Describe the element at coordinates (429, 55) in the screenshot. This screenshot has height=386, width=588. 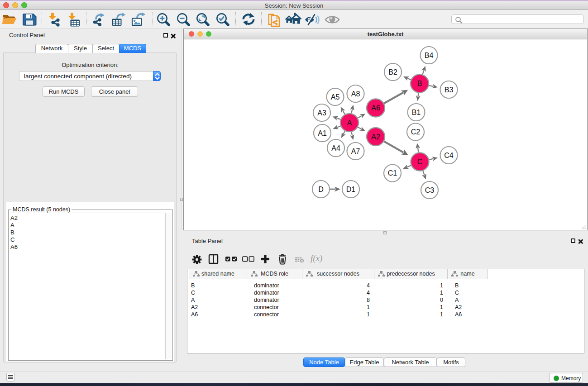
I see `svg-text: B4` at that location.